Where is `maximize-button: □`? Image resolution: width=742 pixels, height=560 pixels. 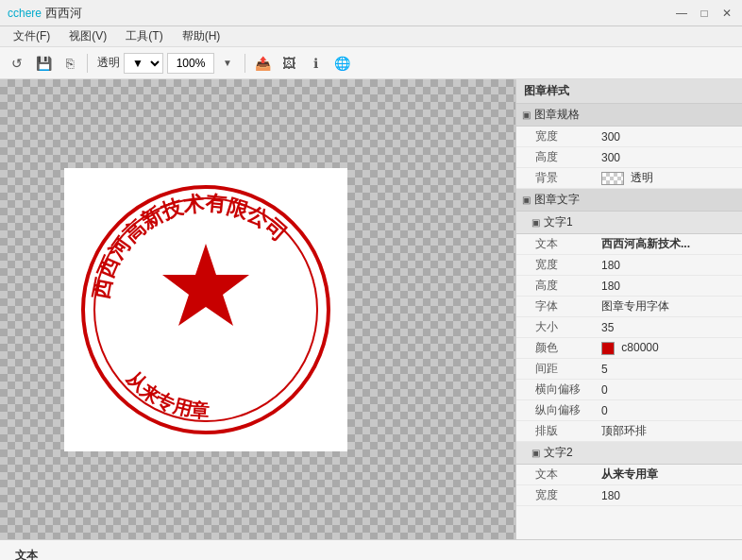 maximize-button: □ is located at coordinates (704, 13).